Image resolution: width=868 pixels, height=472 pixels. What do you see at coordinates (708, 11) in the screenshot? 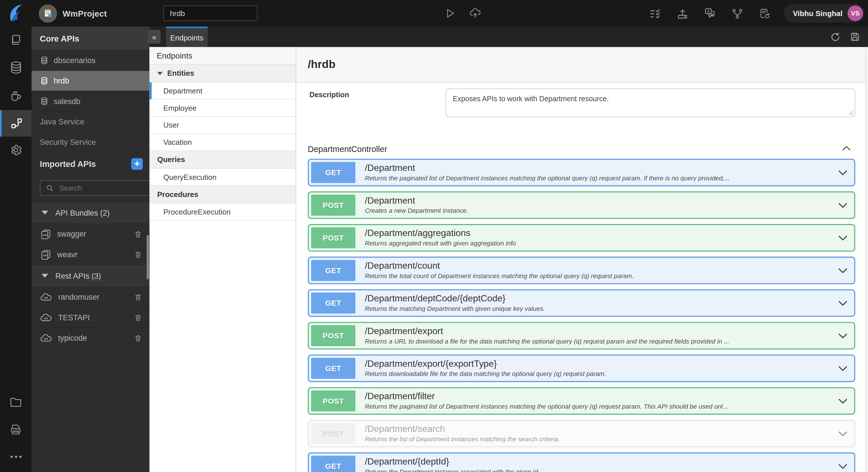
I see `svg-text: A` at bounding box center [708, 11].